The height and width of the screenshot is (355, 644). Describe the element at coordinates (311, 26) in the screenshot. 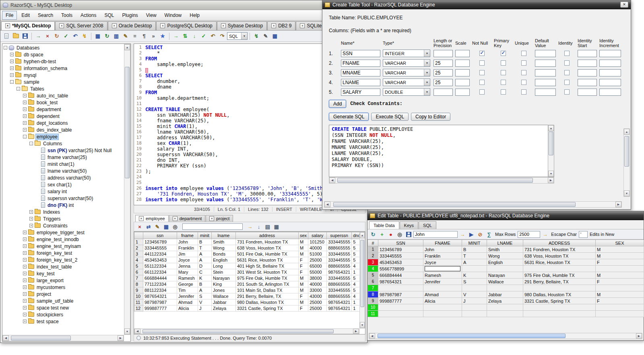

I see `connection-tab-sqlite: ×SQLite` at that location.